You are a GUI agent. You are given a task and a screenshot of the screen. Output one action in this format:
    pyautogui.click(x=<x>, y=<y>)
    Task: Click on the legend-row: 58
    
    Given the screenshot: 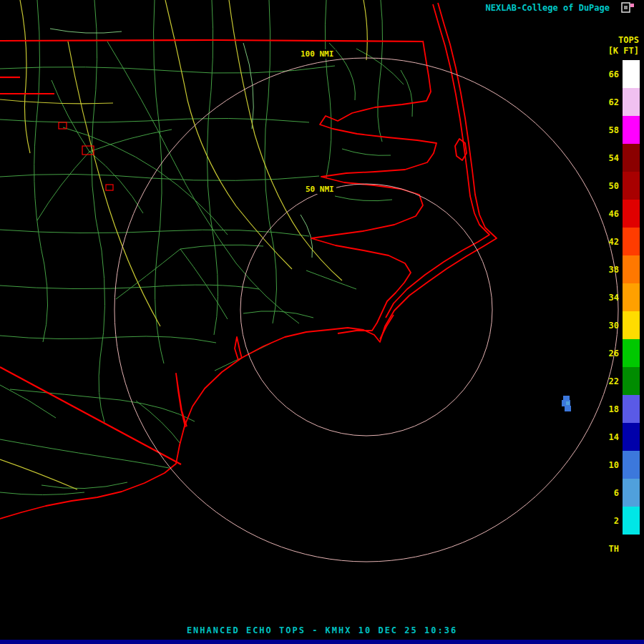 What is the action you would take?
    pyautogui.click(x=618, y=130)
    